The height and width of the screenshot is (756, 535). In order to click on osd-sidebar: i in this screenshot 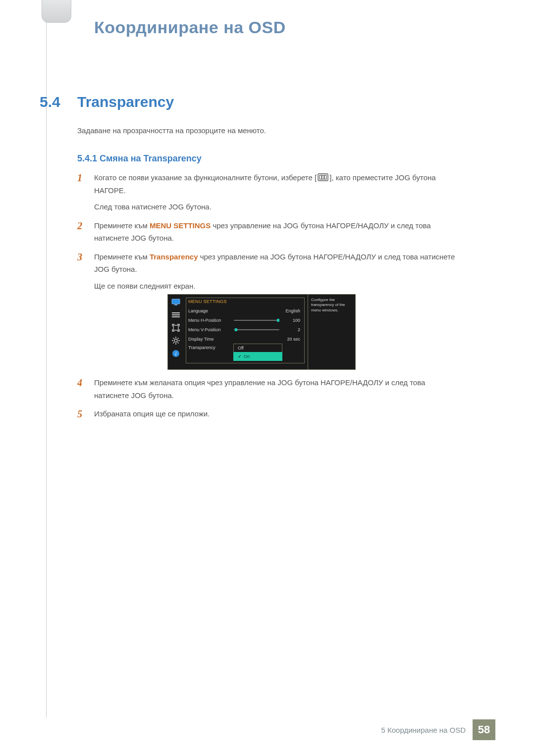, I will do `click(176, 332)`.